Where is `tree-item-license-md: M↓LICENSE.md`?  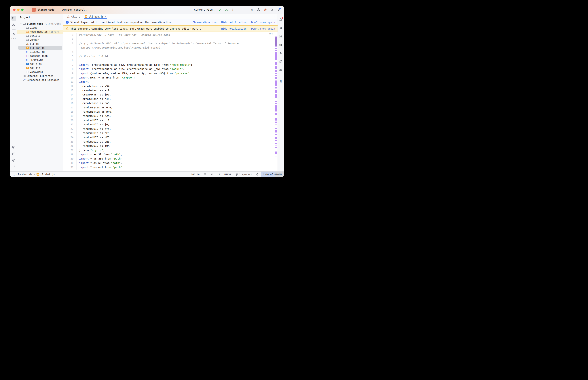 tree-item-license-md: M↓LICENSE.md is located at coordinates (40, 52).